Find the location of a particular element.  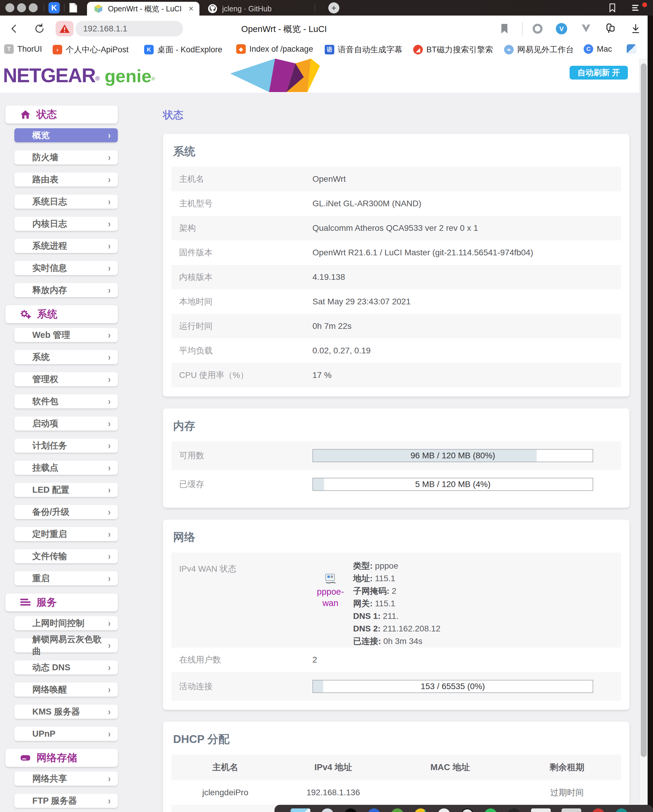

sidebar-item-web-admin: Web 管理› is located at coordinates (66, 335).